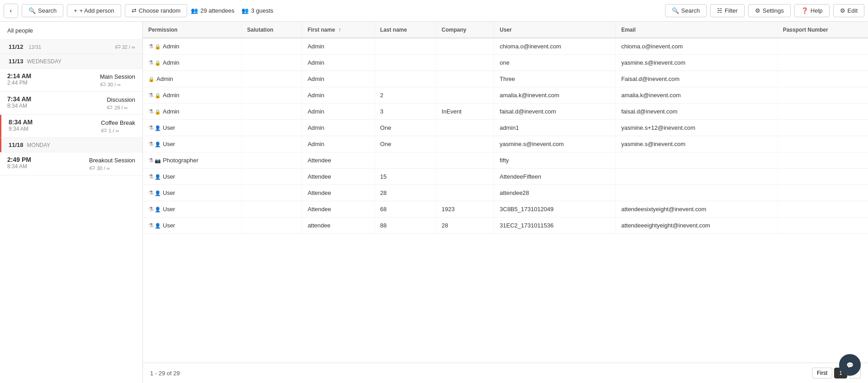 The image size is (868, 383). I want to click on session-name-discussion: Discussion, so click(121, 99).